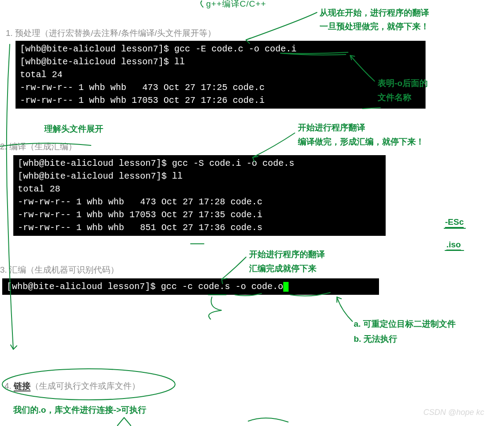 This screenshot has height=426, width=504. Describe the element at coordinates (111, 33) in the screenshot. I see `step-1-heading: 1. 预处理（进行宏替换/去注释/条件编译/头文件展开等）` at that location.